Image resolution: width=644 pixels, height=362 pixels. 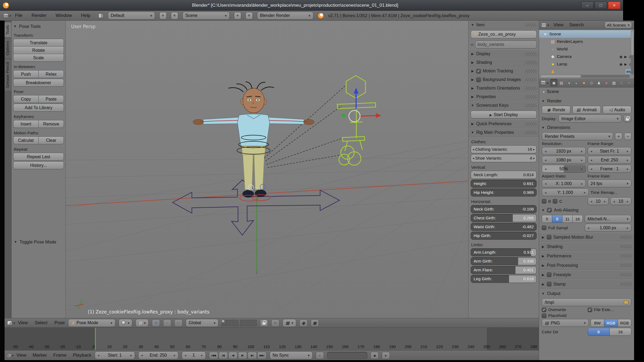 I want to click on section-checkbox, so click(x=479, y=71).